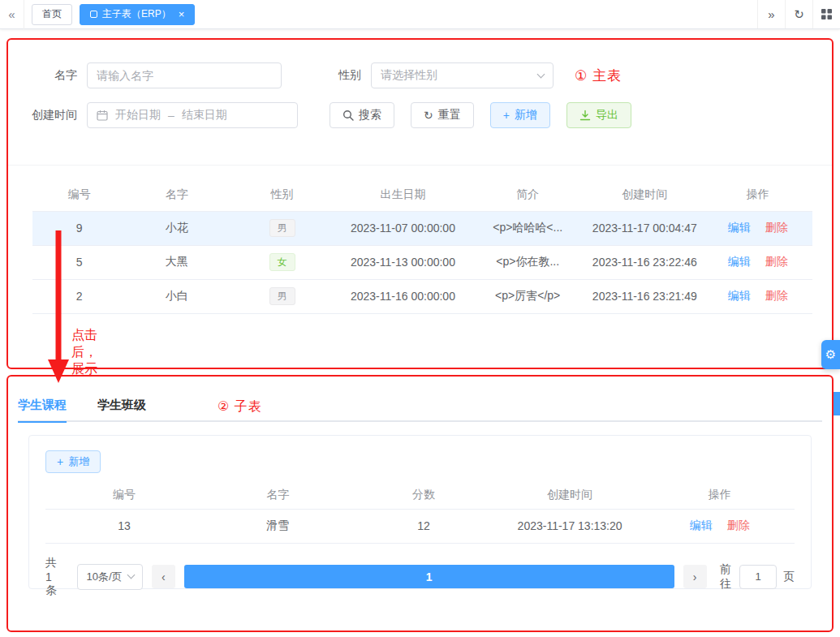 This screenshot has width=840, height=637. I want to click on layout-grid-button, so click(826, 15).